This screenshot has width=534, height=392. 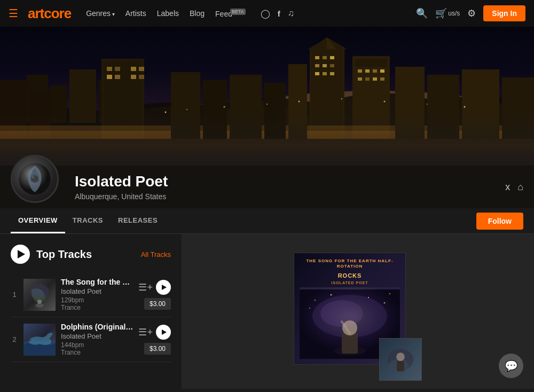 What do you see at coordinates (20, 254) in the screenshot?
I see `top-tracks-play-button` at bounding box center [20, 254].